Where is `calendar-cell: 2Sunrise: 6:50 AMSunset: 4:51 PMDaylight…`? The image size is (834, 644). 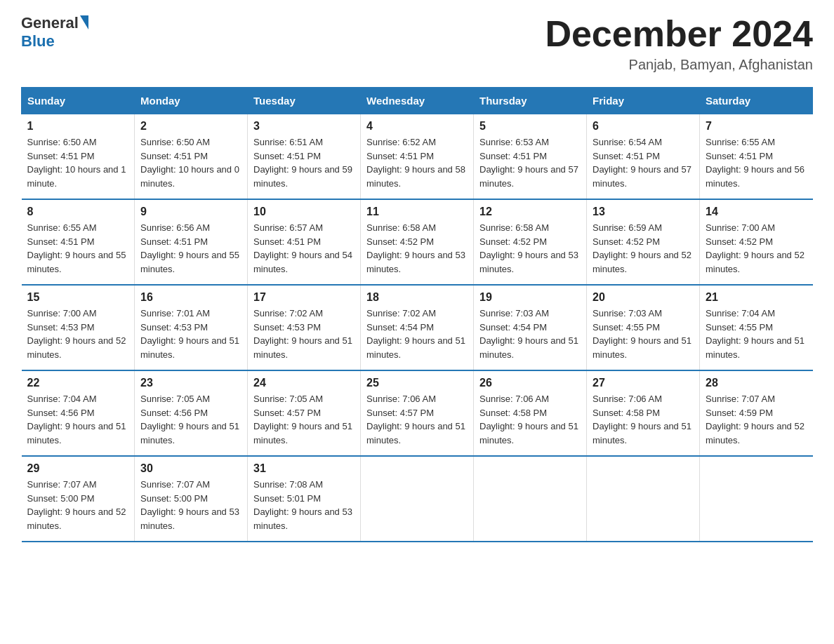 calendar-cell: 2Sunrise: 6:50 AMSunset: 4:51 PMDaylight… is located at coordinates (191, 157).